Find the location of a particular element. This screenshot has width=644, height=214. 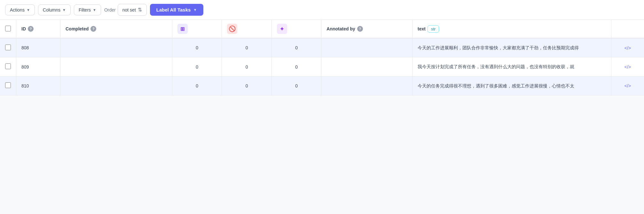

row-text: 今天的工作进展顺利，团队合作非常愉快，大家都充满了干劲，任务比预期完成得 is located at coordinates (512, 48).